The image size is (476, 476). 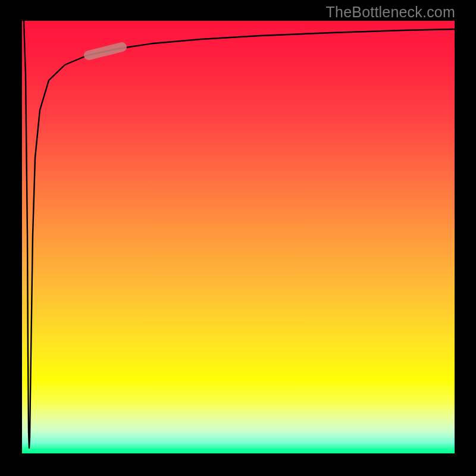 What do you see at coordinates (390, 12) in the screenshot?
I see `watermark-text: TheBottleneck.com` at bounding box center [390, 12].